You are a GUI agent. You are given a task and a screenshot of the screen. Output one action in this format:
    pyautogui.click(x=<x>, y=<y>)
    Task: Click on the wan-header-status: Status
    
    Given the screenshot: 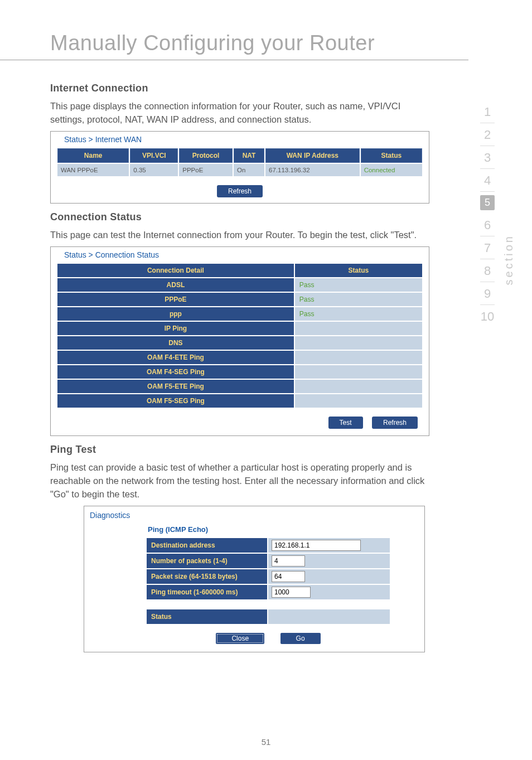 What is the action you would take?
    pyautogui.click(x=391, y=156)
    